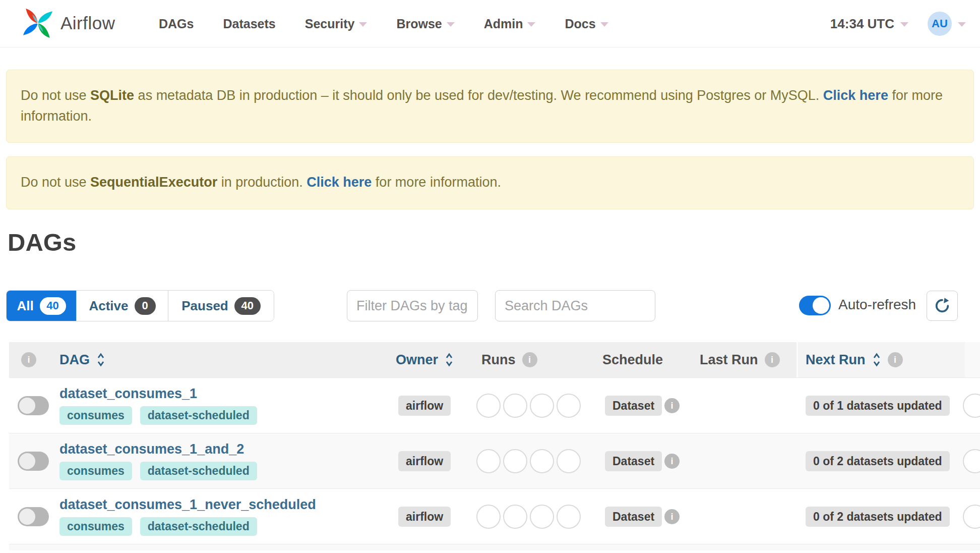 This screenshot has height=553, width=980. What do you see at coordinates (152, 449) in the screenshot?
I see `dag-link: dataset_consumes_1_and_2` at bounding box center [152, 449].